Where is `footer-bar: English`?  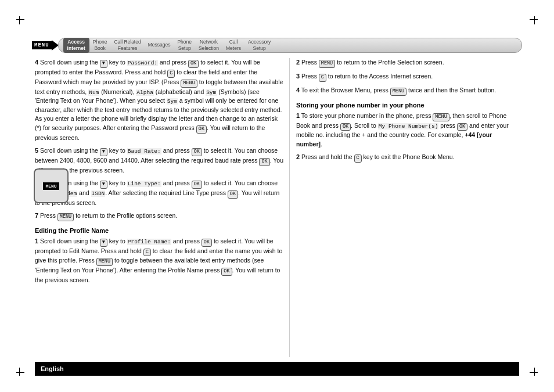
footer-bar: English is located at coordinates (277, 369).